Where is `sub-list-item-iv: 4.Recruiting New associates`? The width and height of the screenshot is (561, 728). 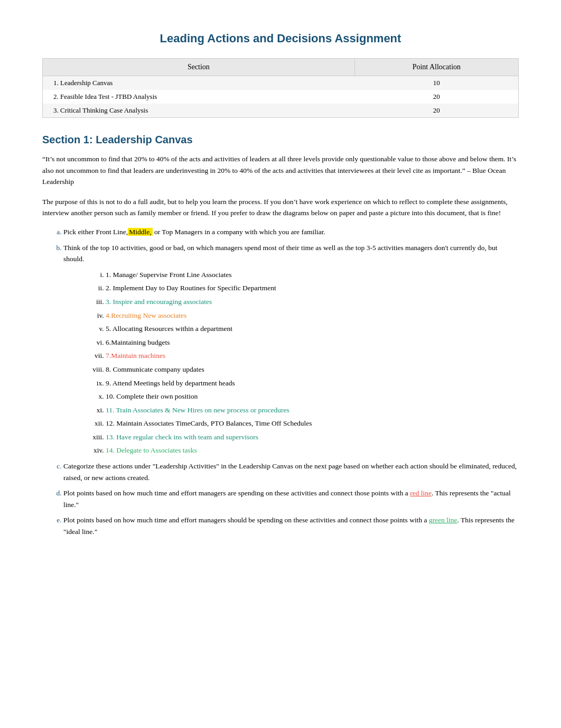
sub-list-item-iv: 4.Recruiting New associates is located at coordinates (312, 316).